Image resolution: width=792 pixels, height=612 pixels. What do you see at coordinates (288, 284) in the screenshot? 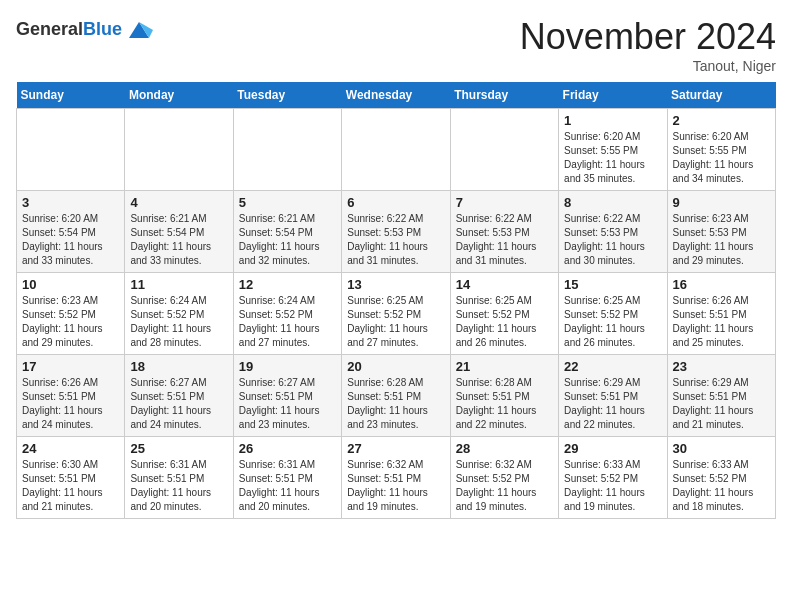
I see `day-number: 12` at bounding box center [288, 284].